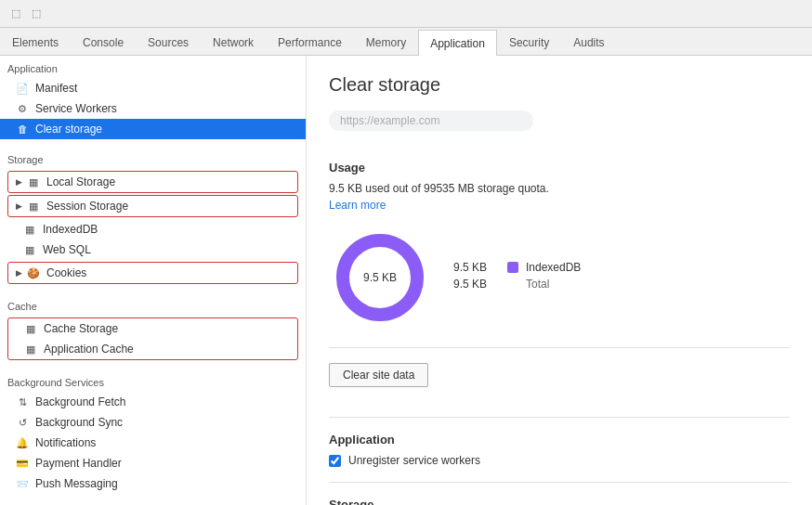 This screenshot has width=812, height=505. What do you see at coordinates (22, 463) in the screenshot?
I see `payment-icon: 💳` at bounding box center [22, 463].